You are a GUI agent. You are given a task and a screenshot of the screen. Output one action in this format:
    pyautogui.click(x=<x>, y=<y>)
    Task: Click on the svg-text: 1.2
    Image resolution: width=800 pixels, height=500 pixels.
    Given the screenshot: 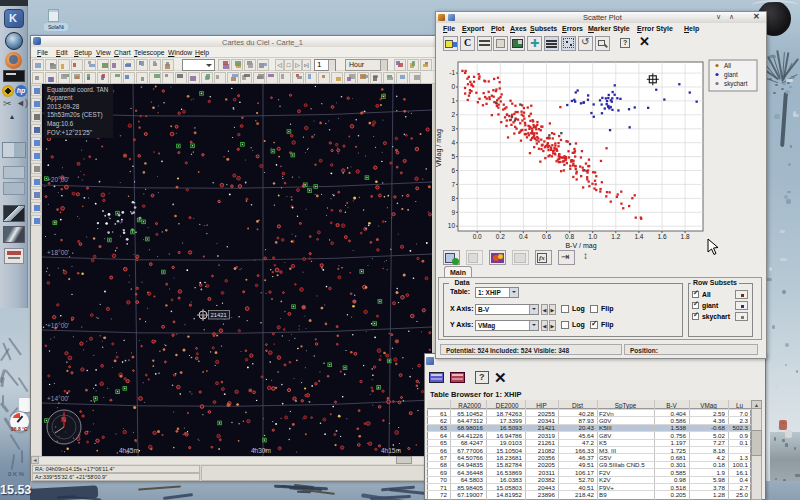 What is the action you would take?
    pyautogui.click(x=616, y=236)
    